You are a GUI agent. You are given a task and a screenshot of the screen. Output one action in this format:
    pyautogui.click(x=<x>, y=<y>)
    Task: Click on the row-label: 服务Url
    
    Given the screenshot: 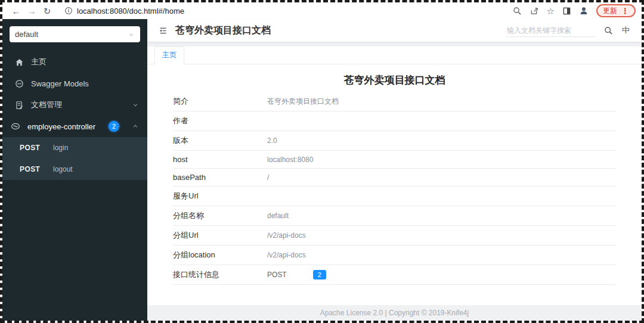 What is the action you would take?
    pyautogui.click(x=220, y=196)
    